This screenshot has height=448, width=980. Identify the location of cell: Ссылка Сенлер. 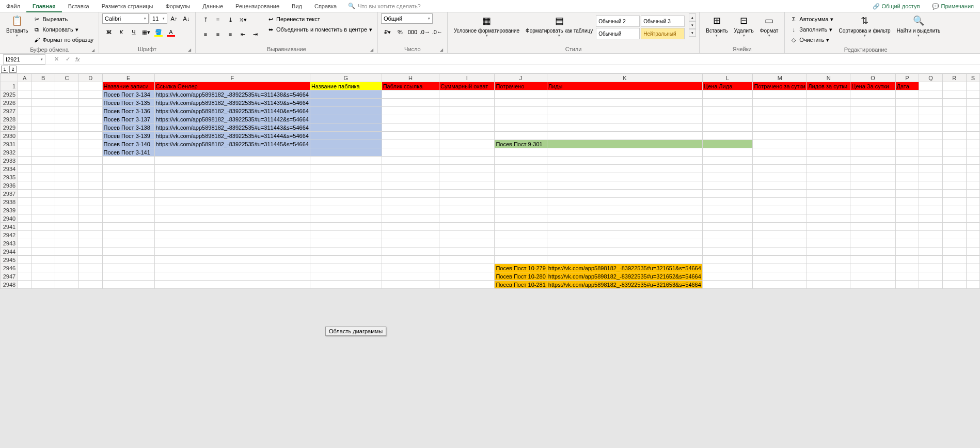
(232, 86).